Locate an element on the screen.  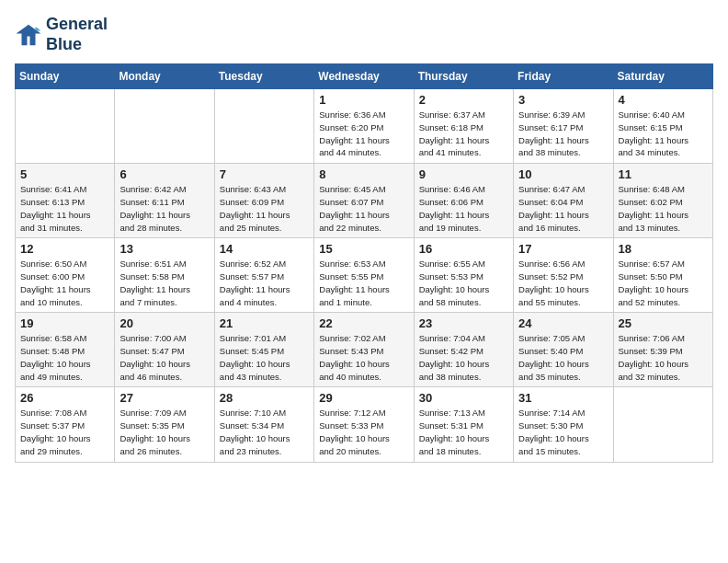
day-info: Sunrise: 6:40 AM Sunset: 6:15 PM Dayligh… is located at coordinates (664, 134).